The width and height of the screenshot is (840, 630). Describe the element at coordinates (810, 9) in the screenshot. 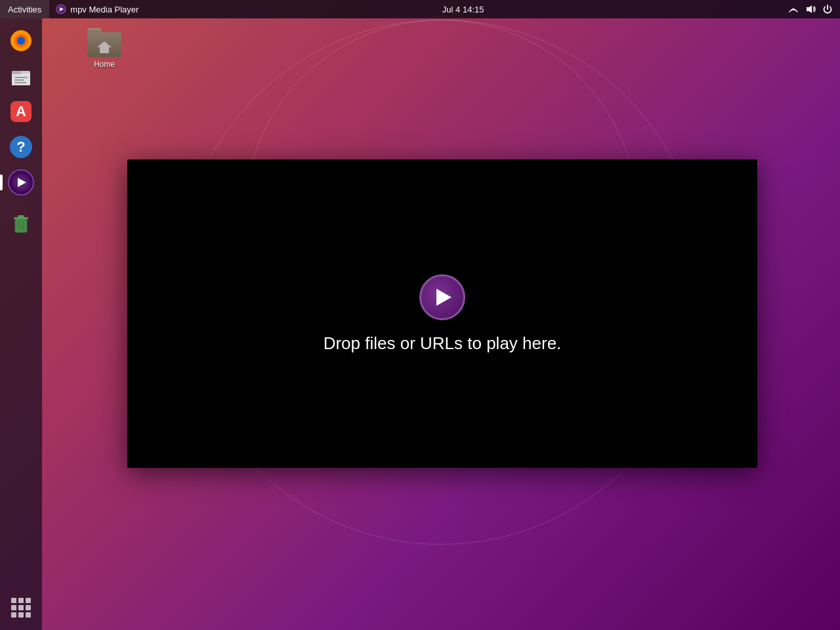

I see `topbar-right-icons` at that location.